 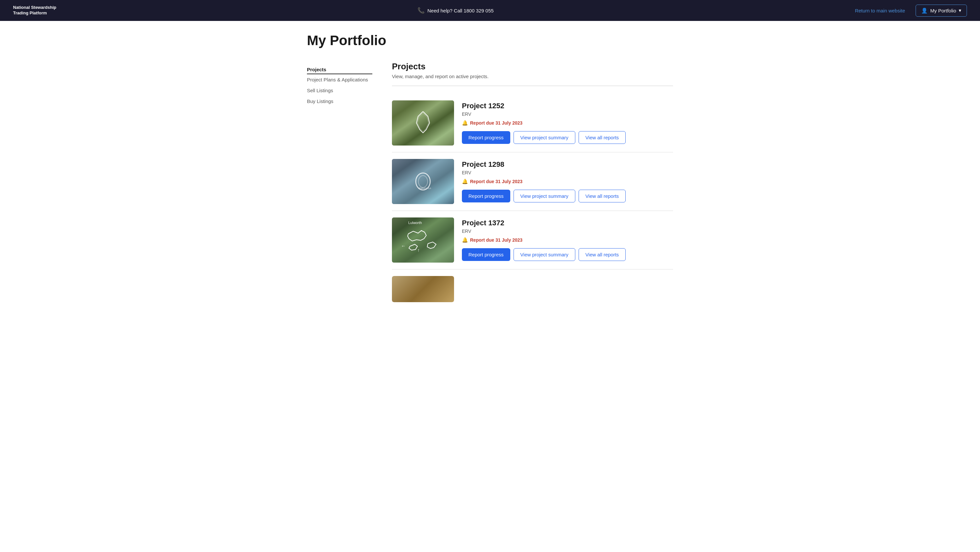 What do you see at coordinates (423, 240) in the screenshot?
I see `project-map-shape-1372: Lulworth ← ↑` at bounding box center [423, 240].